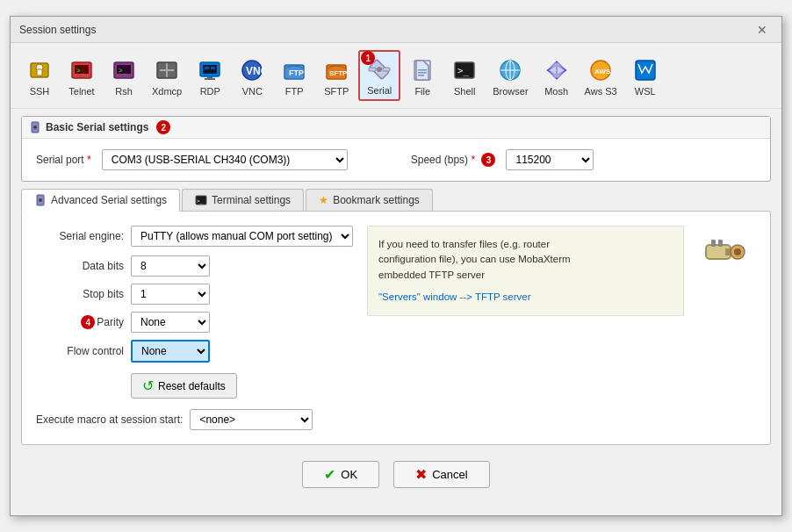  What do you see at coordinates (464, 76) in the screenshot?
I see `proto-shell: >_ Shell` at bounding box center [464, 76].